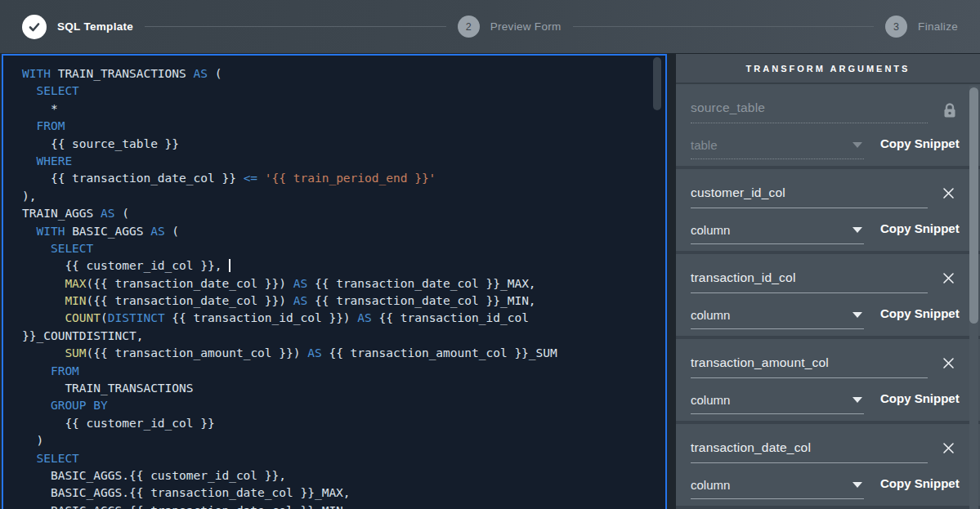  What do you see at coordinates (809, 112) in the screenshot?
I see `argument-name-field: source_table` at bounding box center [809, 112].